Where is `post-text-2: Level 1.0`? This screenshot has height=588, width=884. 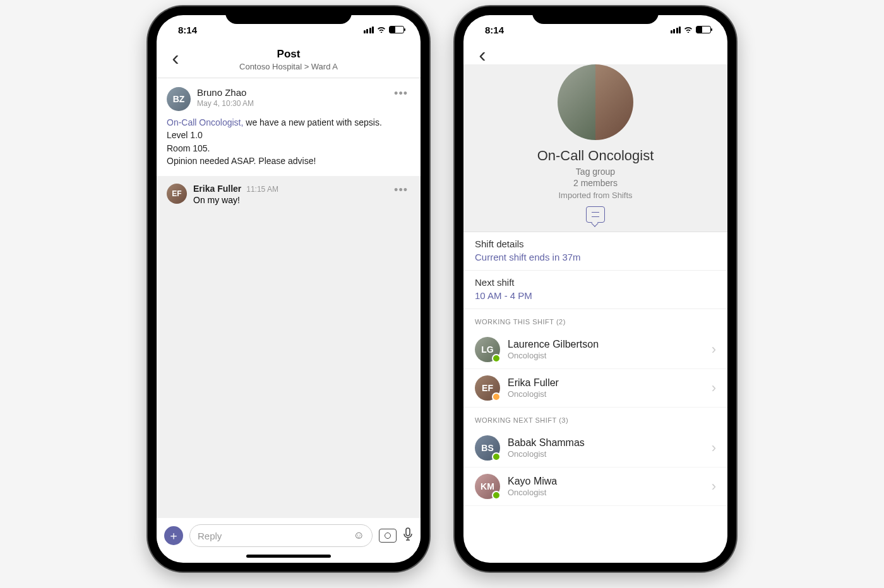 post-text-2: Level 1.0 is located at coordinates (184, 135).